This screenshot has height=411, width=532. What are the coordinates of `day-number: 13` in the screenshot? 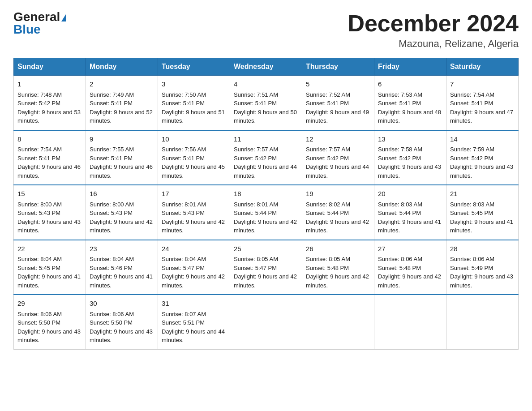 It's located at (410, 140).